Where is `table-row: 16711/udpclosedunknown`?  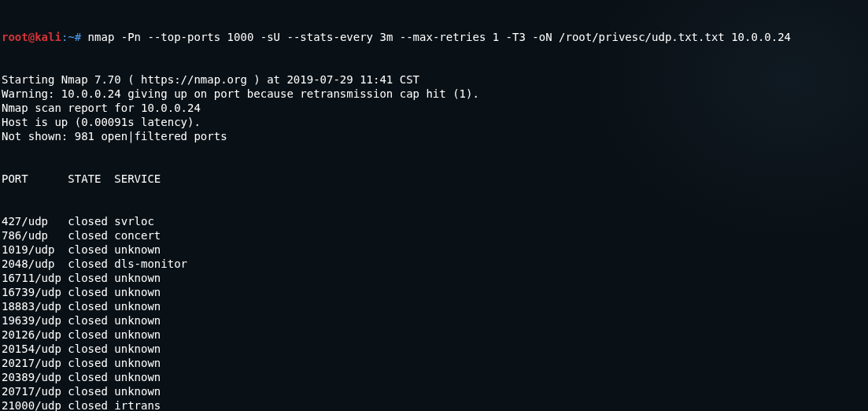 table-row: 16711/udpclosedunknown is located at coordinates (434, 278).